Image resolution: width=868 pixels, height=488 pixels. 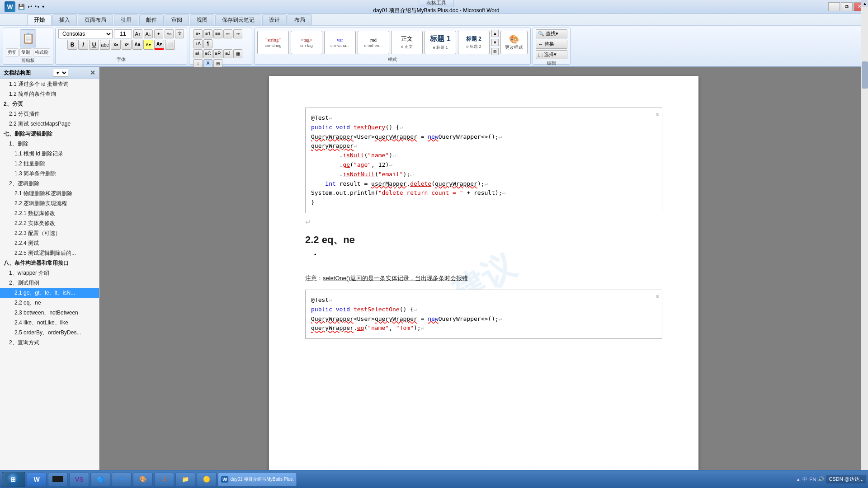 I want to click on styles-more: ⊞, so click(x=495, y=52).